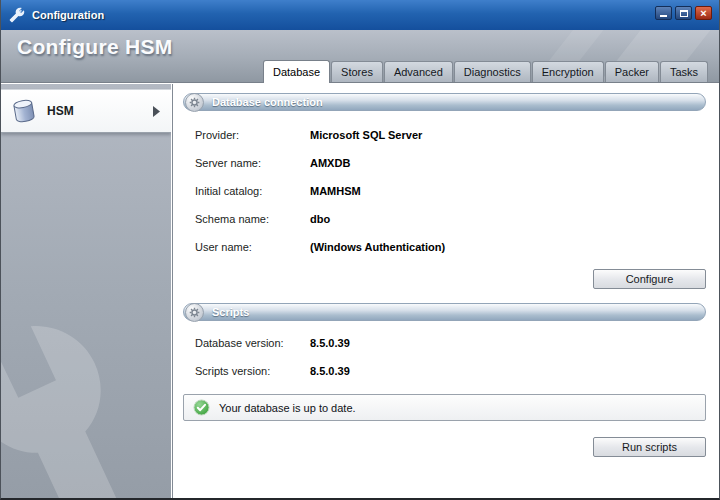  I want to click on tab-strip: Database Stores Advanced Diagnostics Enc…, so click(486, 71).